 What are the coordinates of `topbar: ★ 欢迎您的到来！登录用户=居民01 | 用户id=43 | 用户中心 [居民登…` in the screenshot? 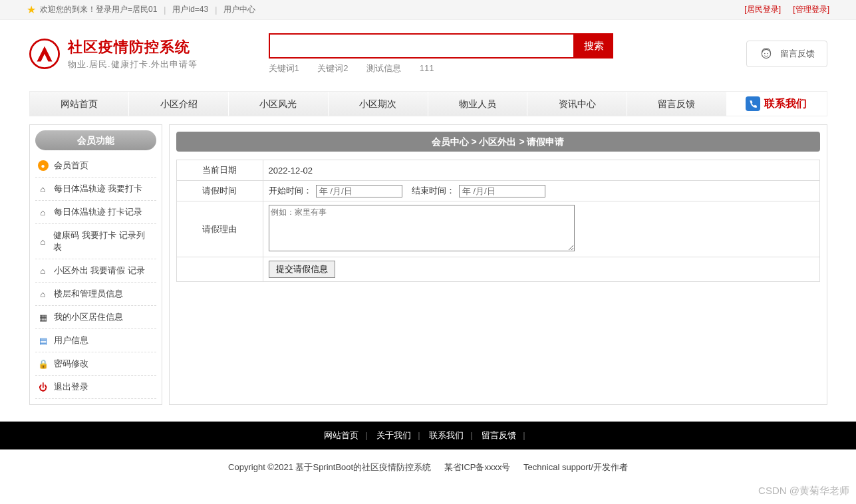 It's located at (428, 10).